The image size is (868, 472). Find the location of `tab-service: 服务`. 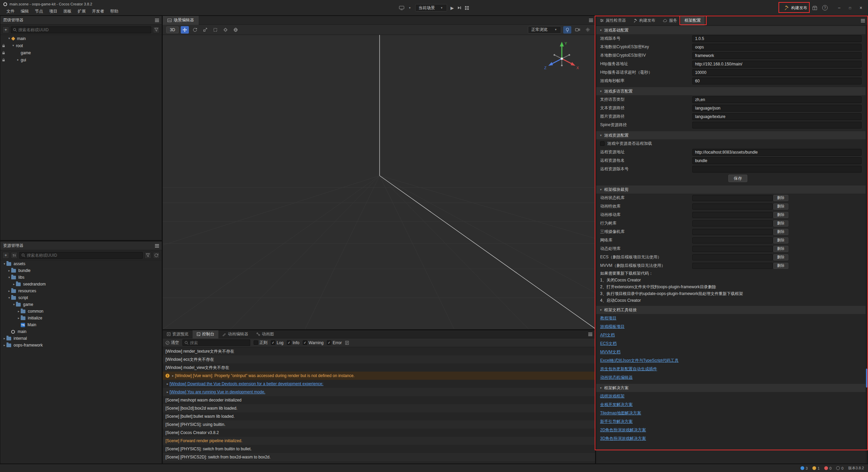

tab-service: 服务 is located at coordinates (670, 21).